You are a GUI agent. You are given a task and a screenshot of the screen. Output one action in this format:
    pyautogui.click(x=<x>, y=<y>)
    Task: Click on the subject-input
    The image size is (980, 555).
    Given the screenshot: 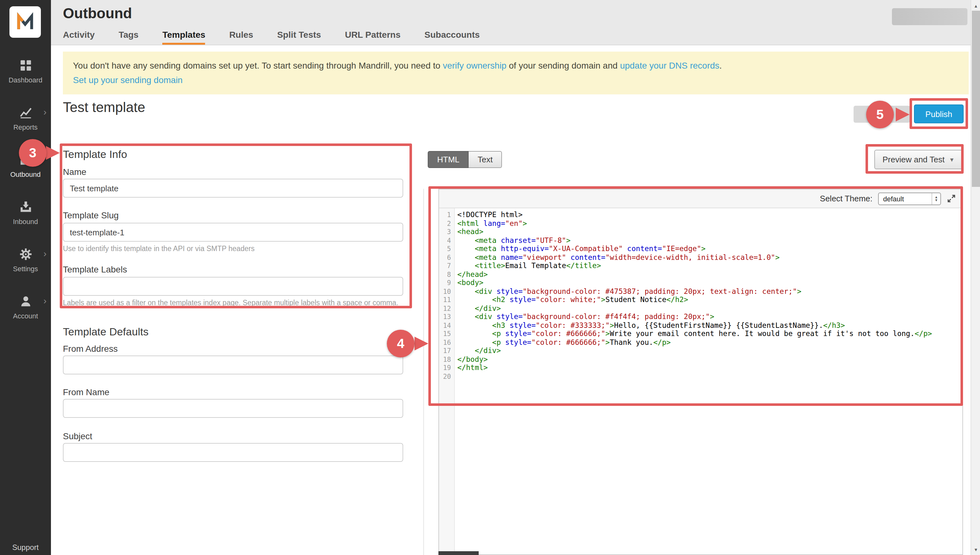 What is the action you would take?
    pyautogui.click(x=233, y=452)
    